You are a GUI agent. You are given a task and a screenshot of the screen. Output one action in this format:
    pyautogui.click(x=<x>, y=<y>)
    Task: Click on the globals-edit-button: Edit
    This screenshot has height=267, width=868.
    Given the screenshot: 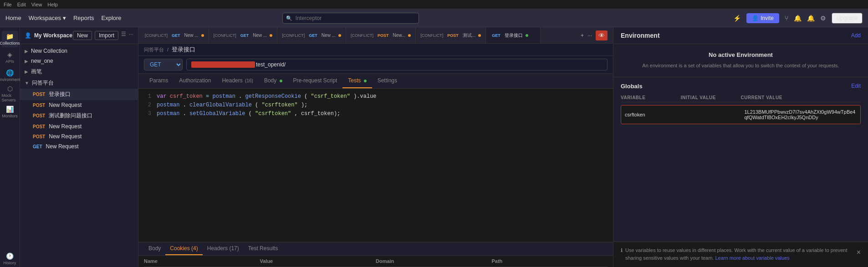 What is the action you would take?
    pyautogui.click(x=856, y=86)
    